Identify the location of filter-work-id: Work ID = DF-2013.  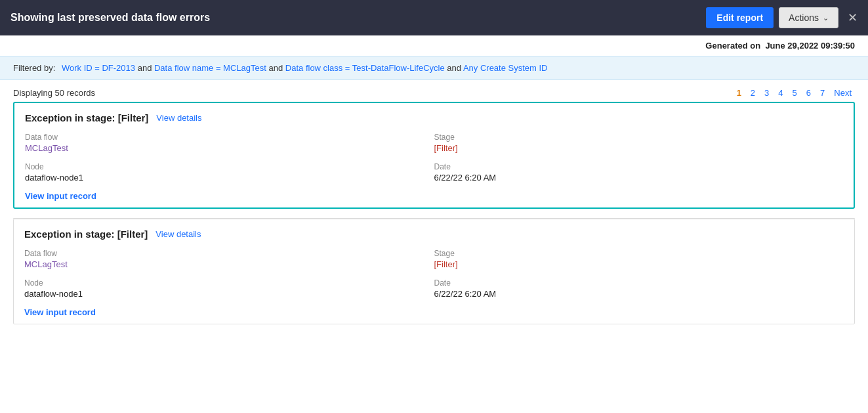
(98, 68).